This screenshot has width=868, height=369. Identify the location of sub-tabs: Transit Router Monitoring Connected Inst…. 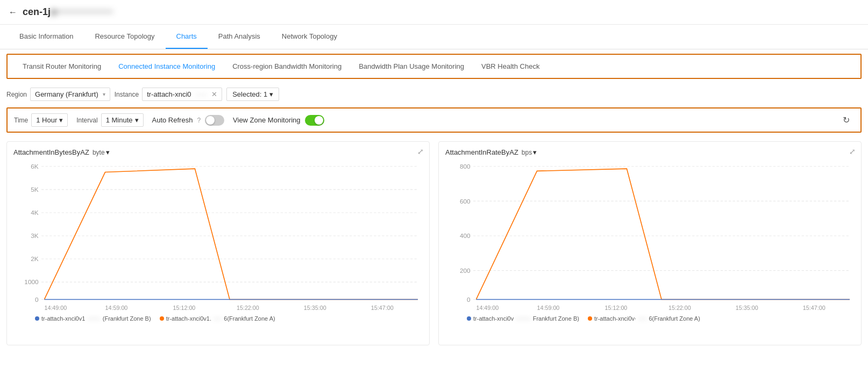
(434, 67).